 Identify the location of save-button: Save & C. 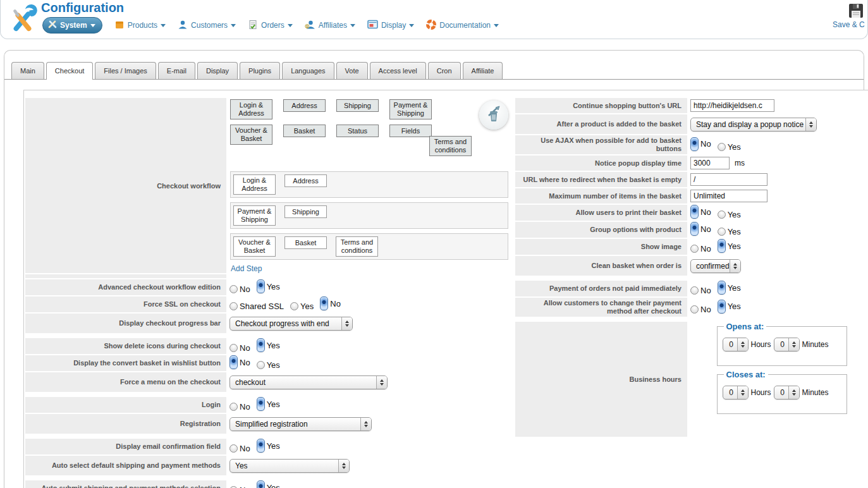
(858, 11).